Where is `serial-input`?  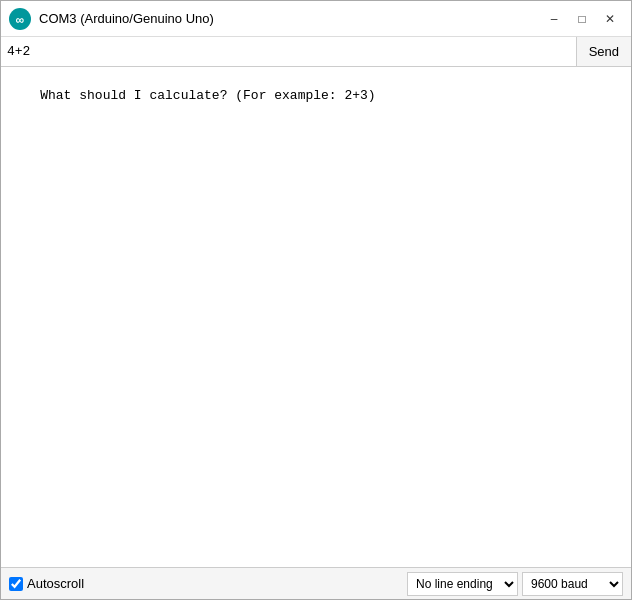 serial-input is located at coordinates (288, 52).